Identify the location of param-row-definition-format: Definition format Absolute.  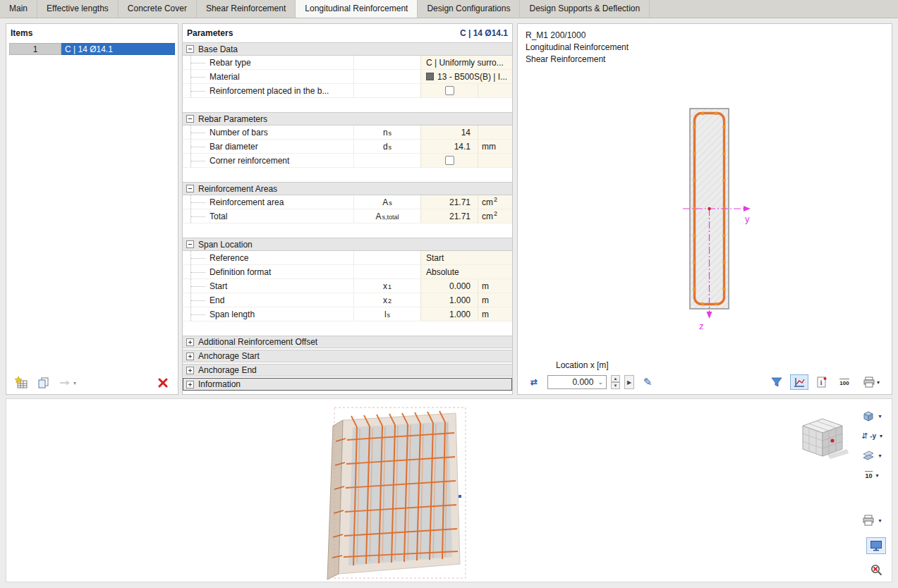
(347, 272).